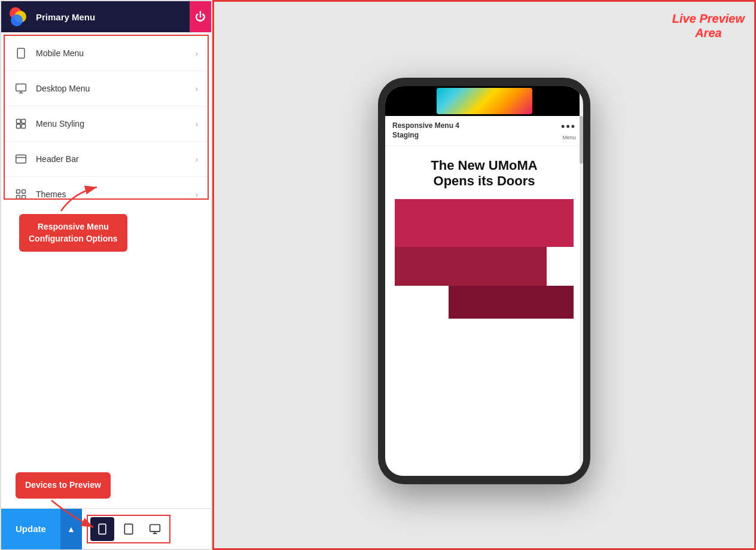 The height and width of the screenshot is (550, 756). What do you see at coordinates (708, 26) in the screenshot?
I see `live-preview-label: Live Preview Area` at bounding box center [708, 26].